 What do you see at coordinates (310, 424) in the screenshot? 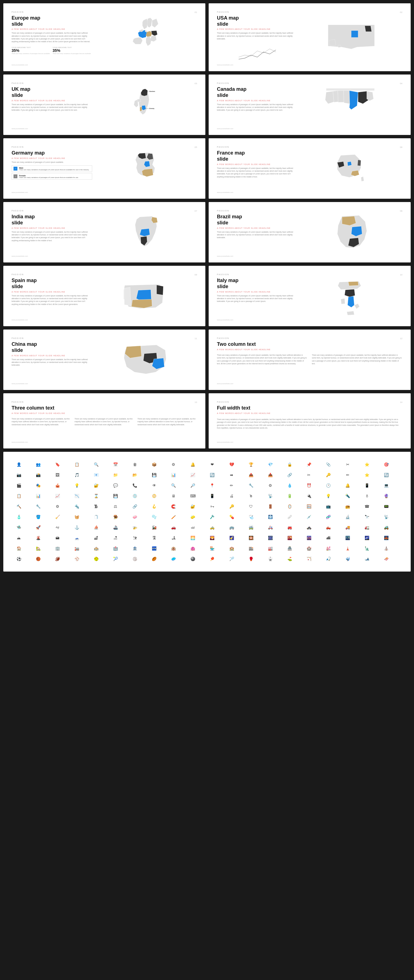
I see `full-width-body-text: There are many variations of passages of…` at bounding box center [310, 424].